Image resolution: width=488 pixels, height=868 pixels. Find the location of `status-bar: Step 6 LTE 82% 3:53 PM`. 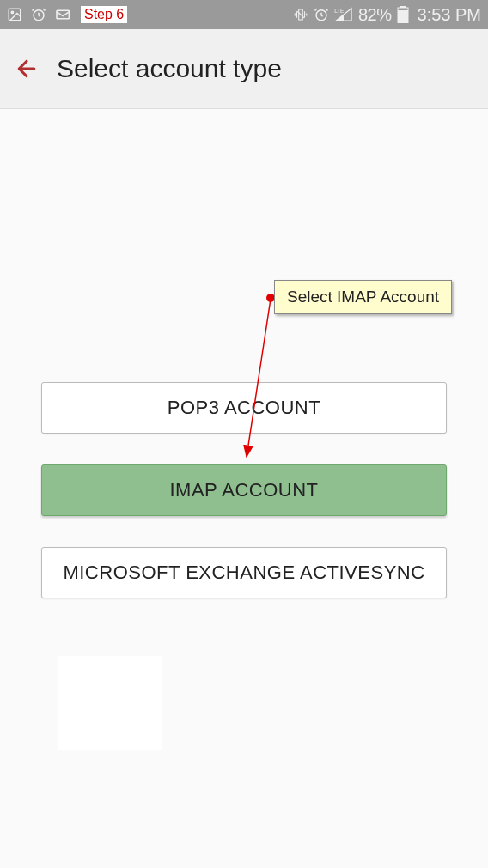

status-bar: Step 6 LTE 82% 3:53 PM is located at coordinates (244, 15).